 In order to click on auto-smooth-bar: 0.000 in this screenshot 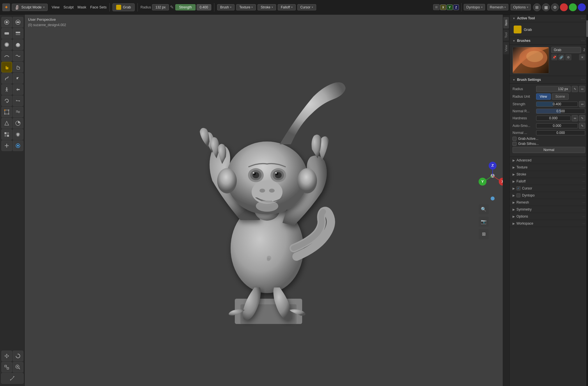, I will do `click(557, 126)`.